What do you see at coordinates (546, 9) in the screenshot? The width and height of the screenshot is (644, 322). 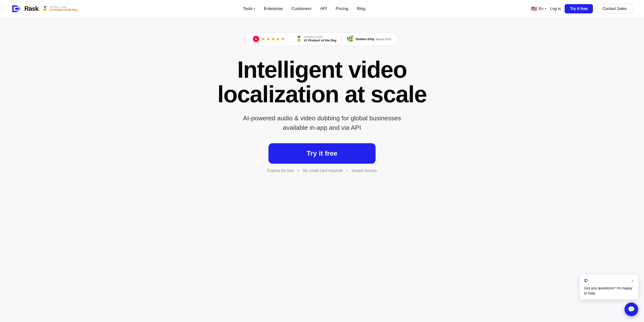 I see `lang-chevron-icon: ▾` at bounding box center [546, 9].